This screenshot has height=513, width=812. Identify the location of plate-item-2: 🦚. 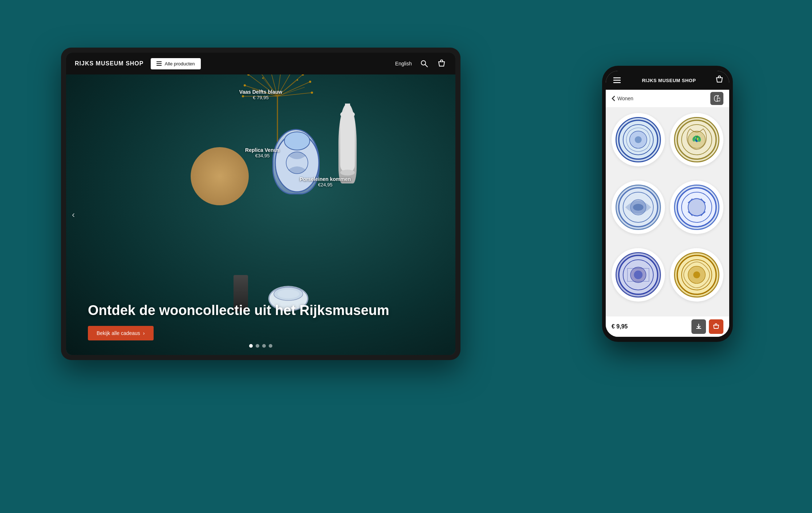
(697, 140).